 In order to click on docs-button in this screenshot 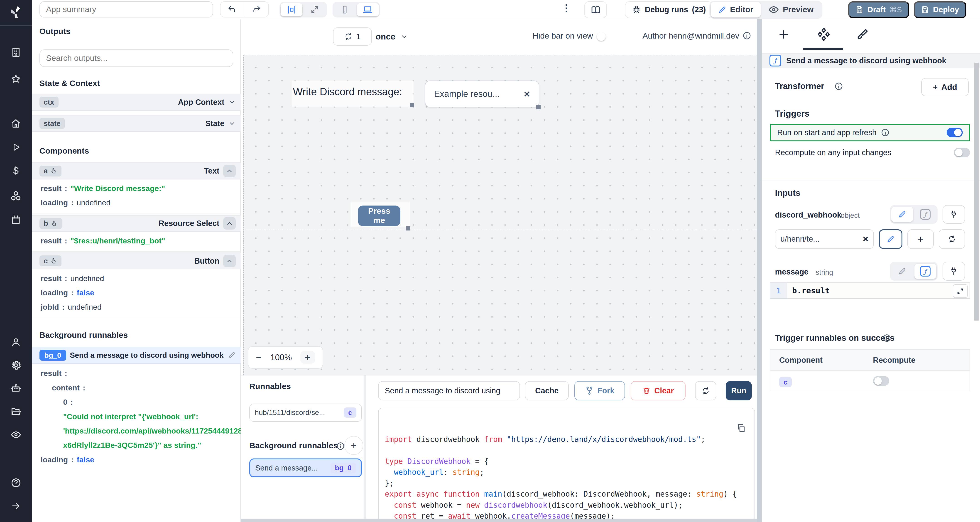, I will do `click(596, 10)`.